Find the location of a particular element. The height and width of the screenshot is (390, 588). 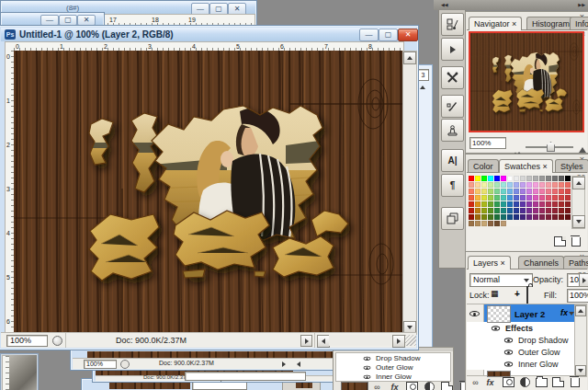

layers-scrollbar is located at coordinates (581, 340).